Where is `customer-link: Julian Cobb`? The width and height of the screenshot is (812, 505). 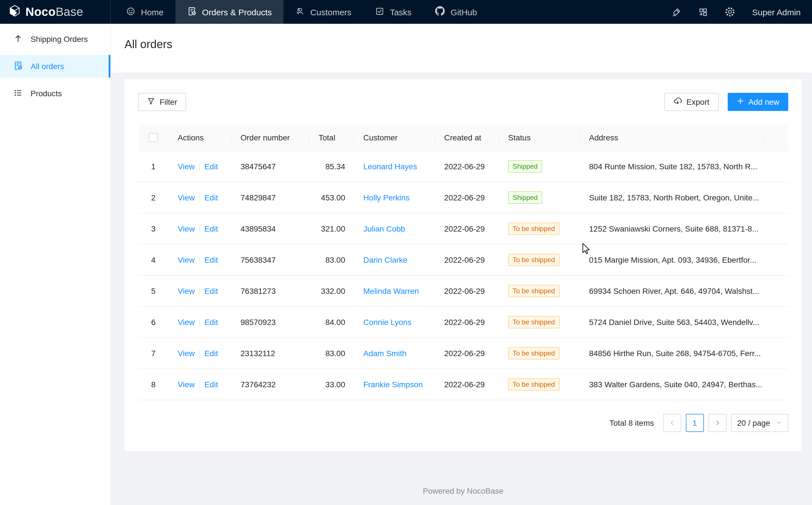
customer-link: Julian Cobb is located at coordinates (384, 228).